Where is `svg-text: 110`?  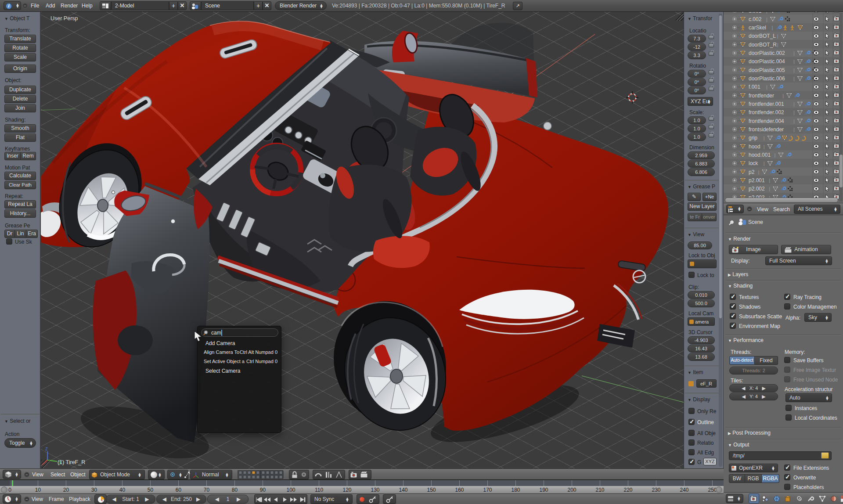 svg-text: 110 is located at coordinates (319, 490).